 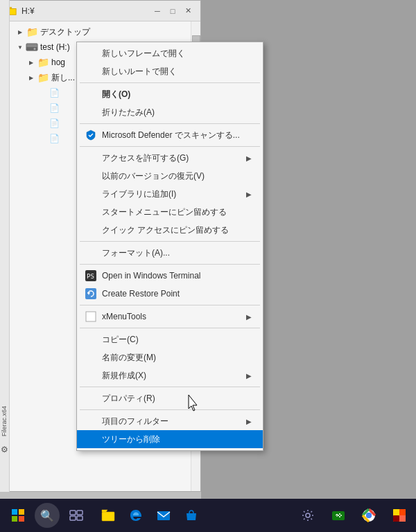 I want to click on tree-label-desktop: デスクトップ, so click(x=65, y=32).